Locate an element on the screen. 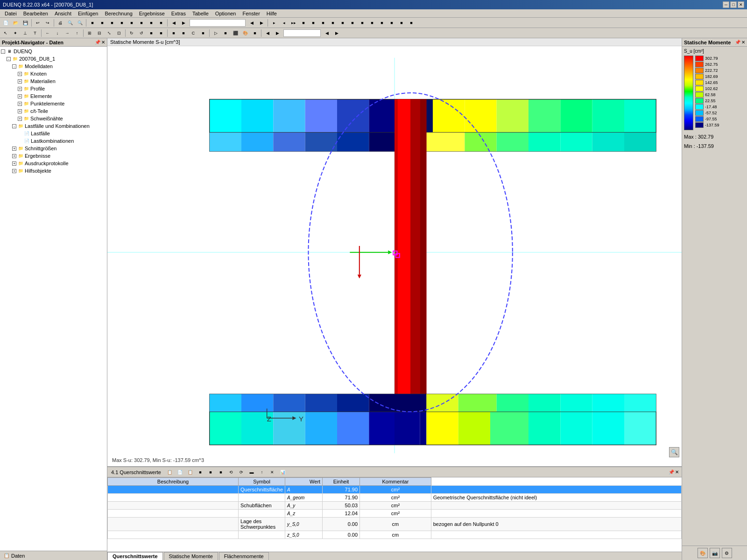 Image resolution: width=747 pixels, height=560 pixels. menu-item-optionen: Optionen is located at coordinates (226, 14).